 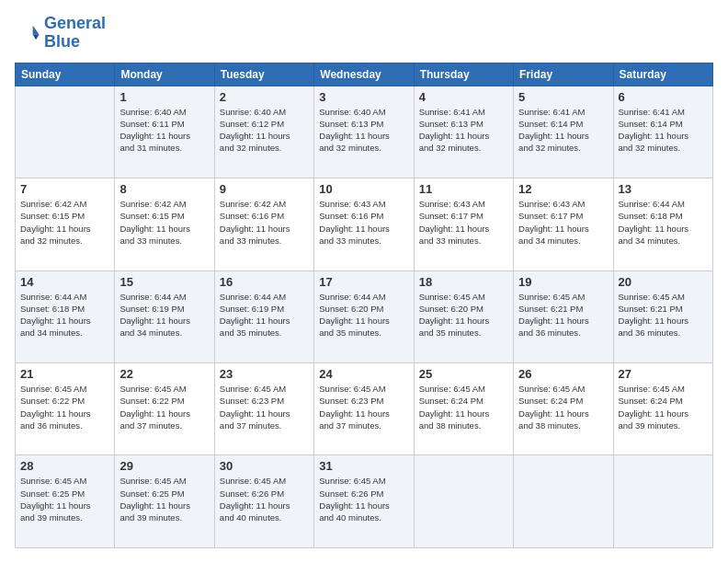 I want to click on calendar-cell: 21Sunrise: 6:45 AM Sunset: 6:22 PM Dayli…, so click(x=65, y=409).